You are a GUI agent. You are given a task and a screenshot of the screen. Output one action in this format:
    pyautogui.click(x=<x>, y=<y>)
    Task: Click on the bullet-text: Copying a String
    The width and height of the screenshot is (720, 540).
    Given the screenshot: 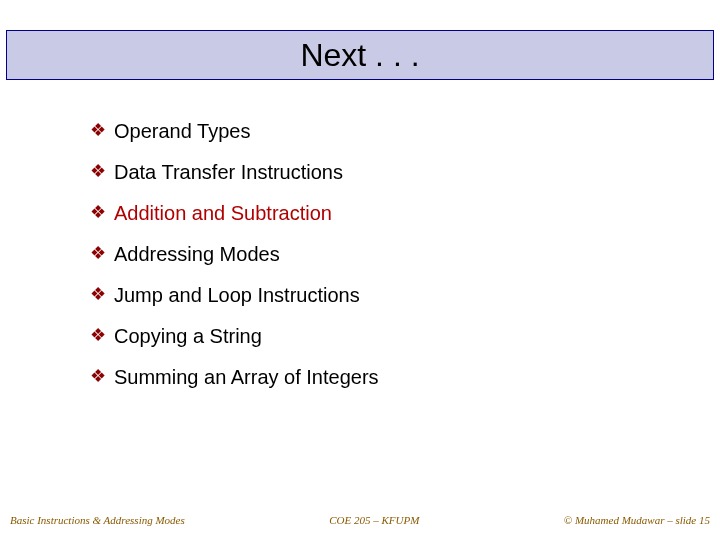 What is the action you would take?
    pyautogui.click(x=188, y=336)
    